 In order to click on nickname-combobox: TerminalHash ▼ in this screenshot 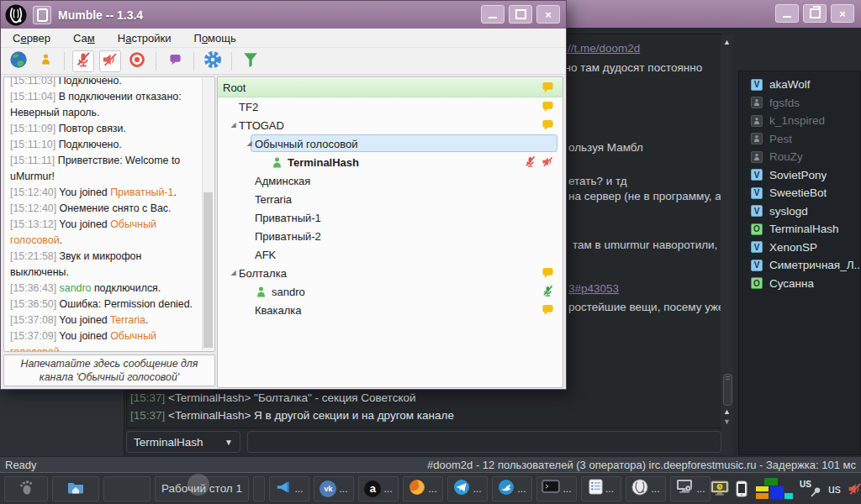, I will do `click(183, 442)`.